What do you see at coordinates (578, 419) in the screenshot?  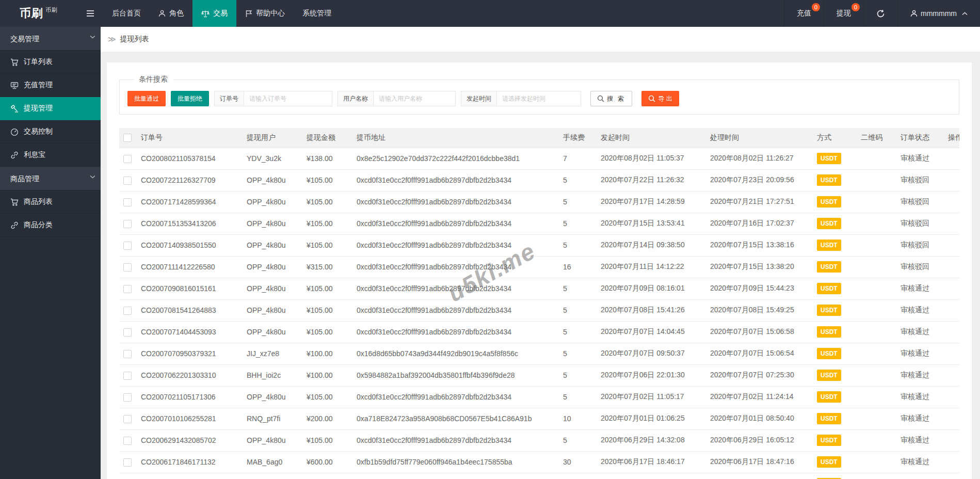 I see `cell-fee: 10` at bounding box center [578, 419].